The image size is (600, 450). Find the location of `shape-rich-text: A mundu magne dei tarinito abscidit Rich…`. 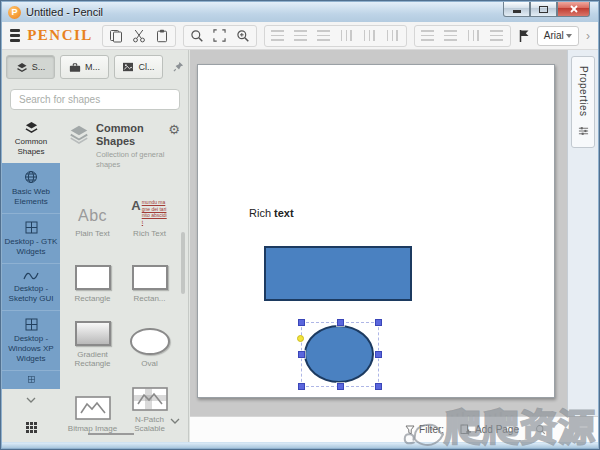

shape-rich-text: A mundu magne dei tarinito abscidit Rich… is located at coordinates (150, 210).